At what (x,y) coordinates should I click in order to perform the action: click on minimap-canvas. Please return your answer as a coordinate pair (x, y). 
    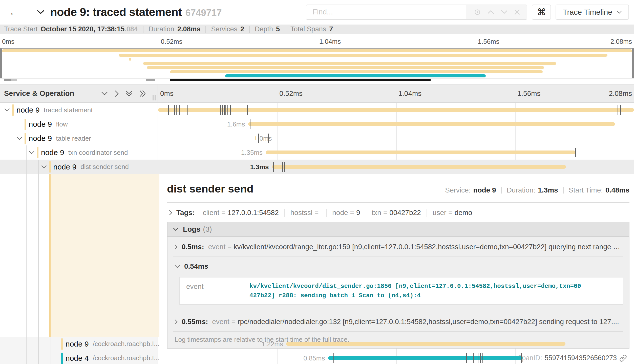
    Looking at the image, I should click on (317, 63).